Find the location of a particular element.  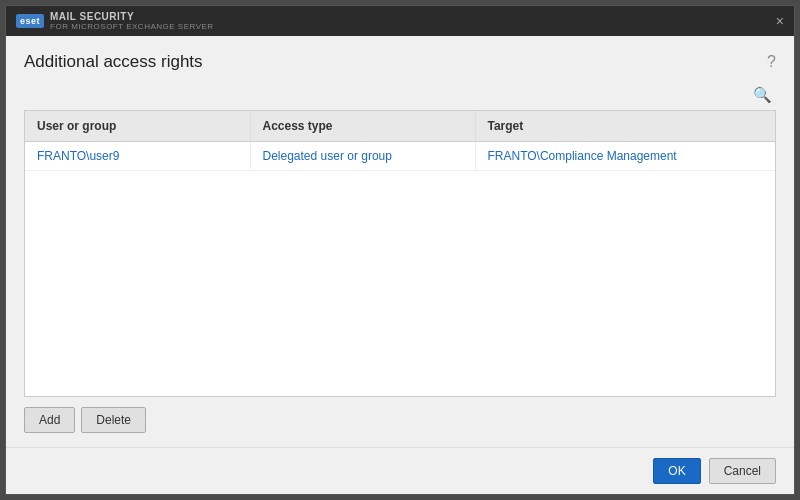

cancel-button: Cancel is located at coordinates (742, 471).